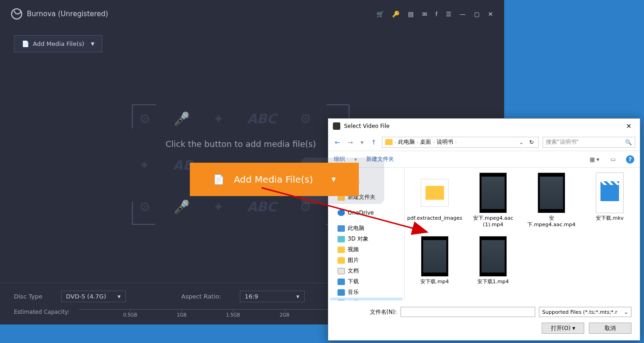 Image resolution: width=644 pixels, height=343 pixels. What do you see at coordinates (233, 315) in the screenshot?
I see `capacity-tick: 1.5GB` at bounding box center [233, 315].